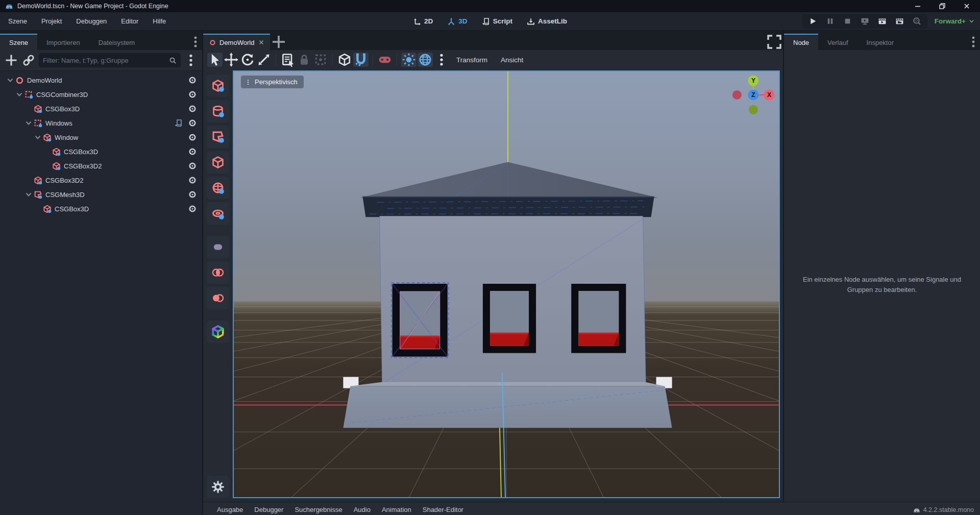 The image size is (980, 515). What do you see at coordinates (101, 137) in the screenshot?
I see `tree-node-window: Window` at bounding box center [101, 137].